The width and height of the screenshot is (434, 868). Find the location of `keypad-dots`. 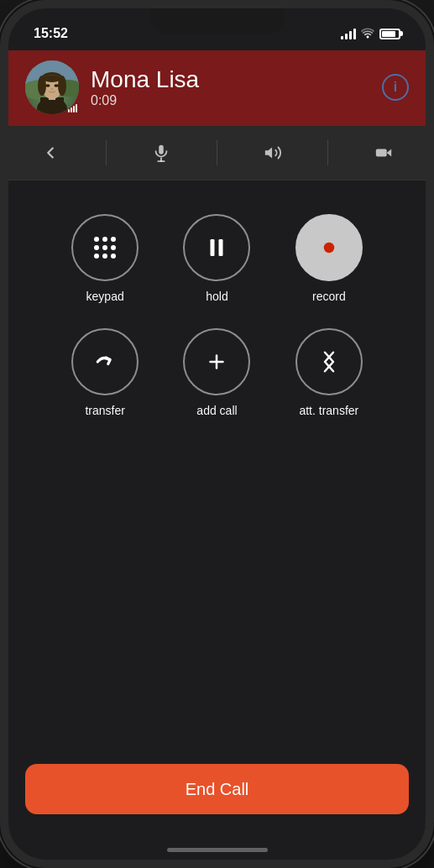

keypad-dots is located at coordinates (105, 248).